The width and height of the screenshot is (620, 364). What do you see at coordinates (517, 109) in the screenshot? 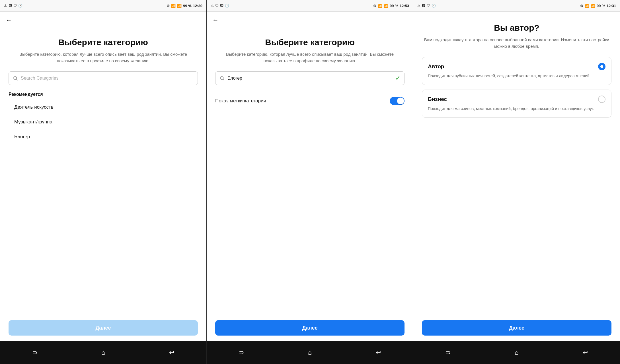
I see `option-desc-business: Подходит для магазинов, местных компаний…` at bounding box center [517, 109].